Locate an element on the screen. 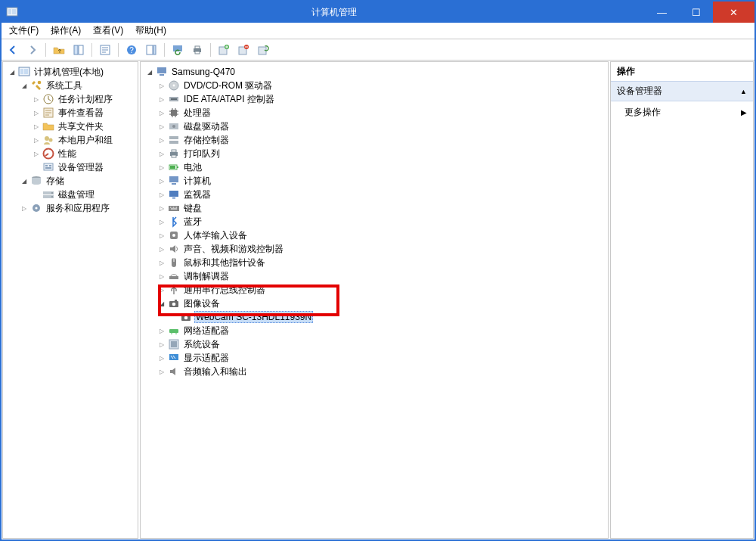 The image size is (756, 541). scan-hardware-button is located at coordinates (243, 50).